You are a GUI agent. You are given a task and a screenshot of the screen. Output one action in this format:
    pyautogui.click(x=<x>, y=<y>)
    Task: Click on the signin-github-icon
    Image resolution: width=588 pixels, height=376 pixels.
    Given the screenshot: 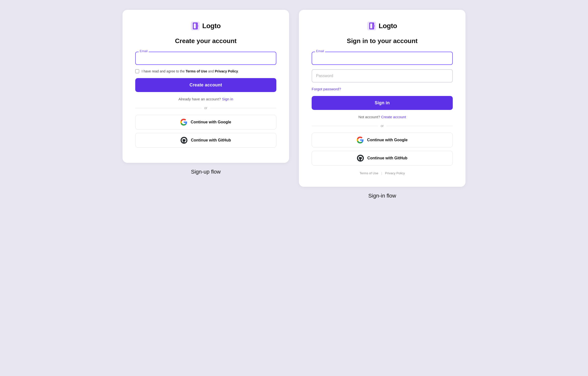 What is the action you would take?
    pyautogui.click(x=360, y=158)
    